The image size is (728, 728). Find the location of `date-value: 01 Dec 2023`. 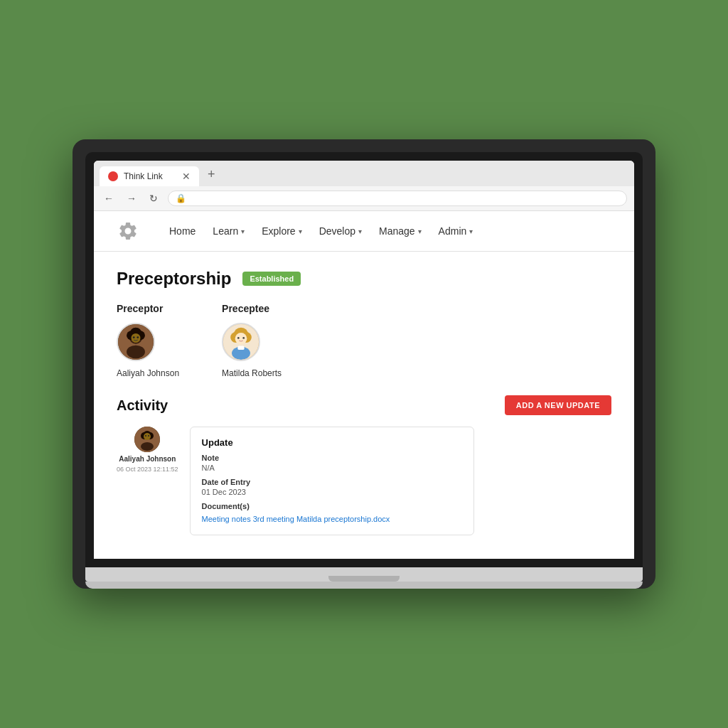

date-value: 01 Dec 2023 is located at coordinates (332, 492).